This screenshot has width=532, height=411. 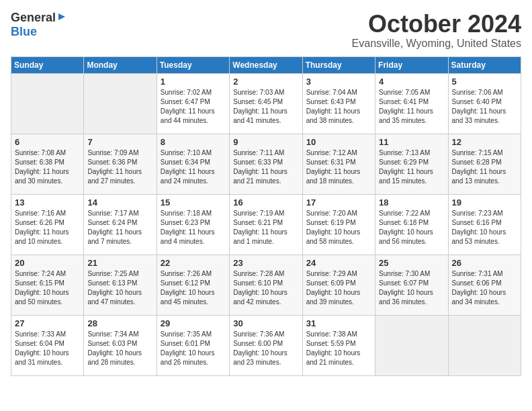 What do you see at coordinates (266, 164) in the screenshot?
I see `calendar-cell: 9Sunrise: 7:11 AM Sunset: 6:33 PM Daylig…` at bounding box center [266, 164].